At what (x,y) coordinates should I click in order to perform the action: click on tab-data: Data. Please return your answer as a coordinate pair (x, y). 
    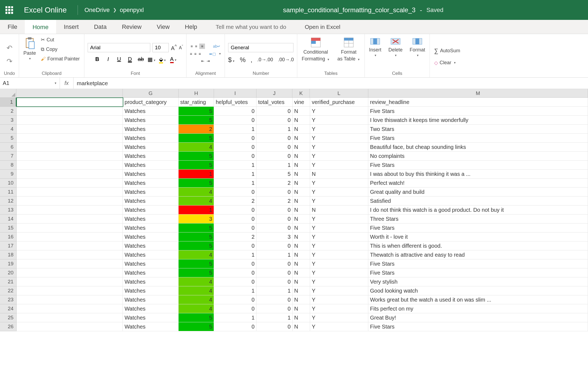
    Looking at the image, I should click on (100, 27).